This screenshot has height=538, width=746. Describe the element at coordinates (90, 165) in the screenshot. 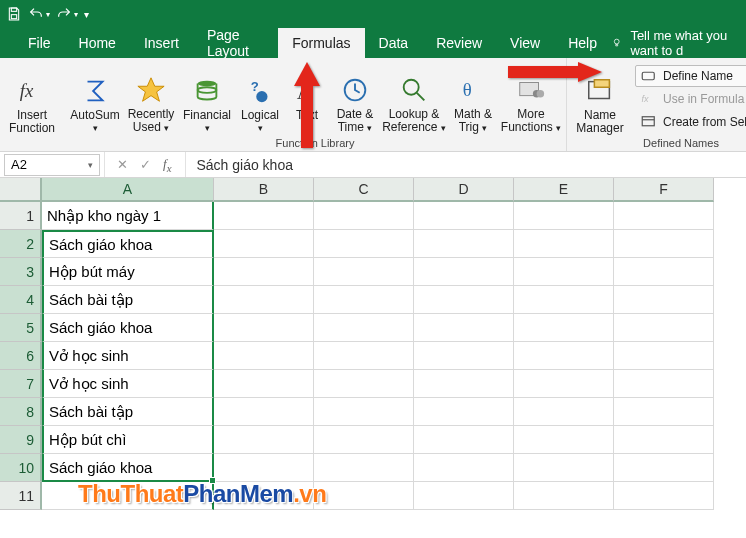

I see `chevron-down-icon: ▾` at that location.